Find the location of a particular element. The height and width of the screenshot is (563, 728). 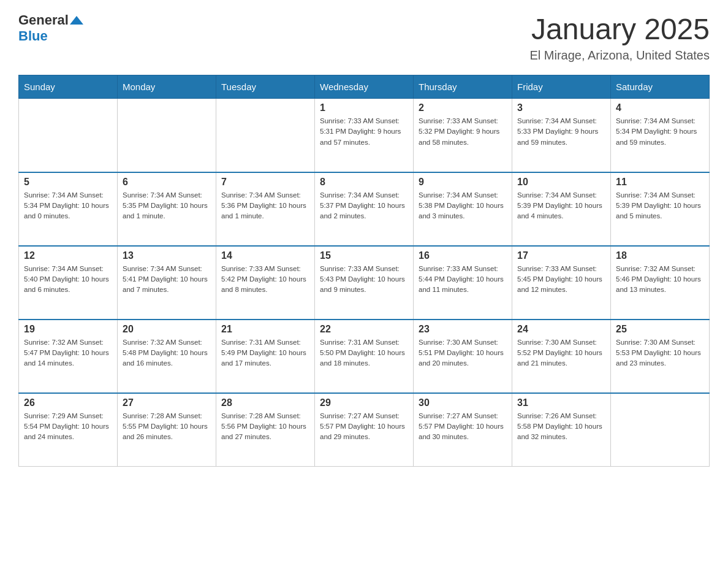

day-number: 6 is located at coordinates (167, 182).